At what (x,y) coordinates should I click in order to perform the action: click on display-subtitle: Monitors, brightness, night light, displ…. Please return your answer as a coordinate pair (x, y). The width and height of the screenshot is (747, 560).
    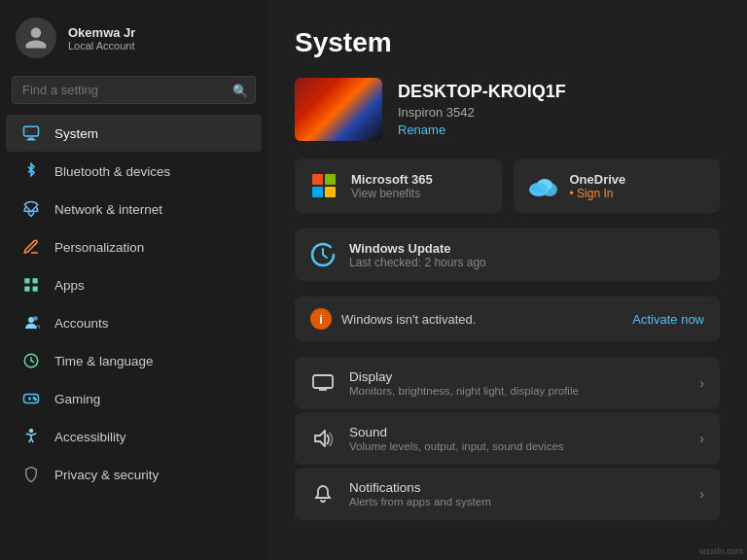
    Looking at the image, I should click on (517, 391).